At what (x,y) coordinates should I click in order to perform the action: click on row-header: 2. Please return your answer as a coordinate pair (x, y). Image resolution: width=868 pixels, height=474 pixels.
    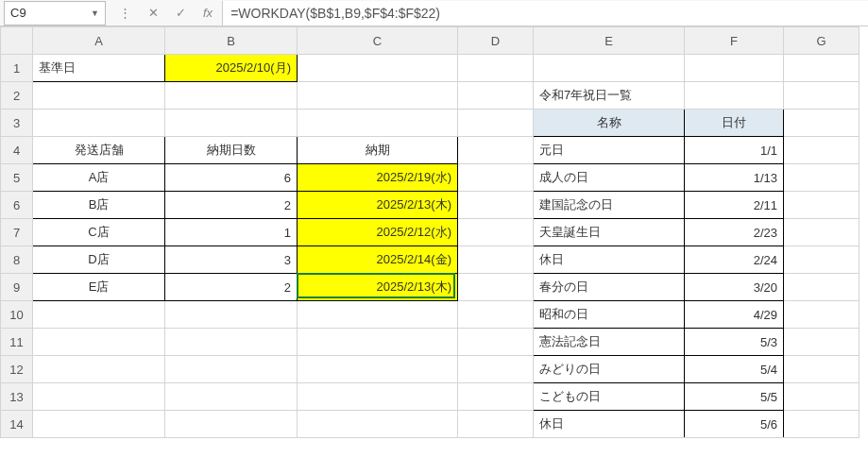
    Looking at the image, I should click on (17, 96).